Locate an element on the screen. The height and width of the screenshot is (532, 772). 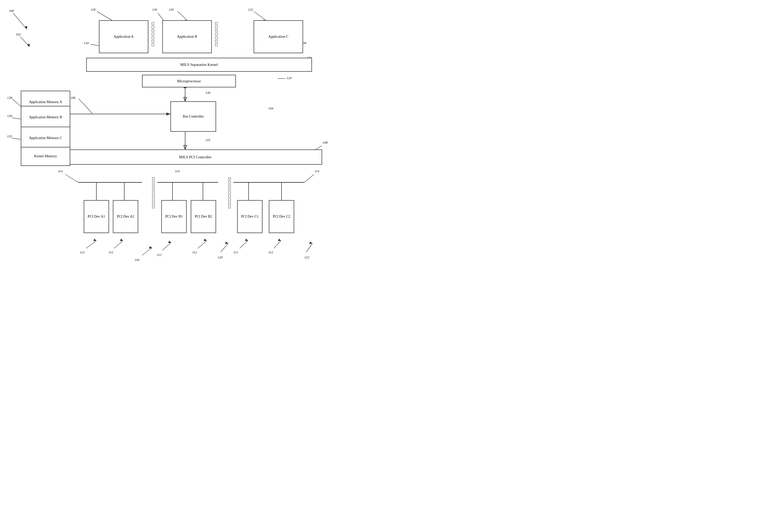
pci-b2-box: PCI Dev B2 is located at coordinates (204, 217).